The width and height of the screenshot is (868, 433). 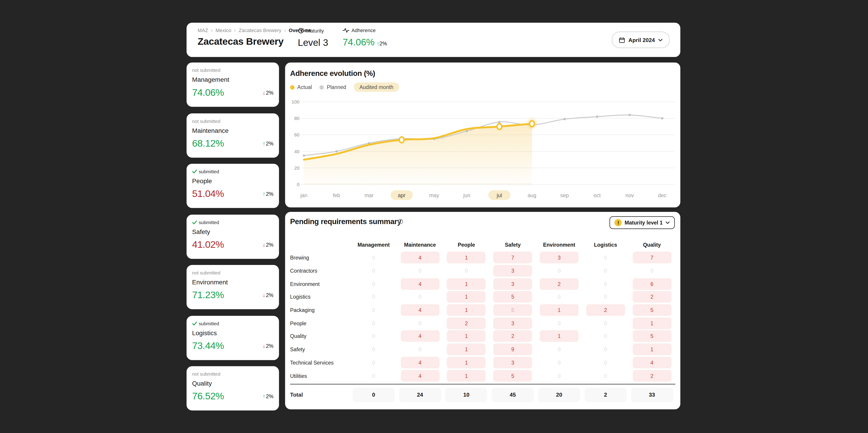 What do you see at coordinates (559, 244) in the screenshot?
I see `column-header: Environment` at bounding box center [559, 244].